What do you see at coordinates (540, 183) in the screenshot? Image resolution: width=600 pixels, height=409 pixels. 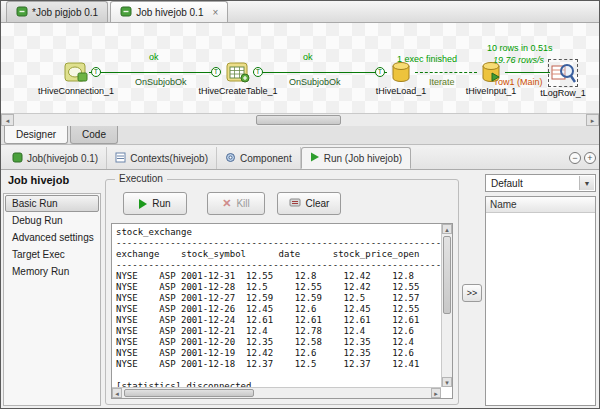 I see `context-select: Default ▼` at bounding box center [540, 183].